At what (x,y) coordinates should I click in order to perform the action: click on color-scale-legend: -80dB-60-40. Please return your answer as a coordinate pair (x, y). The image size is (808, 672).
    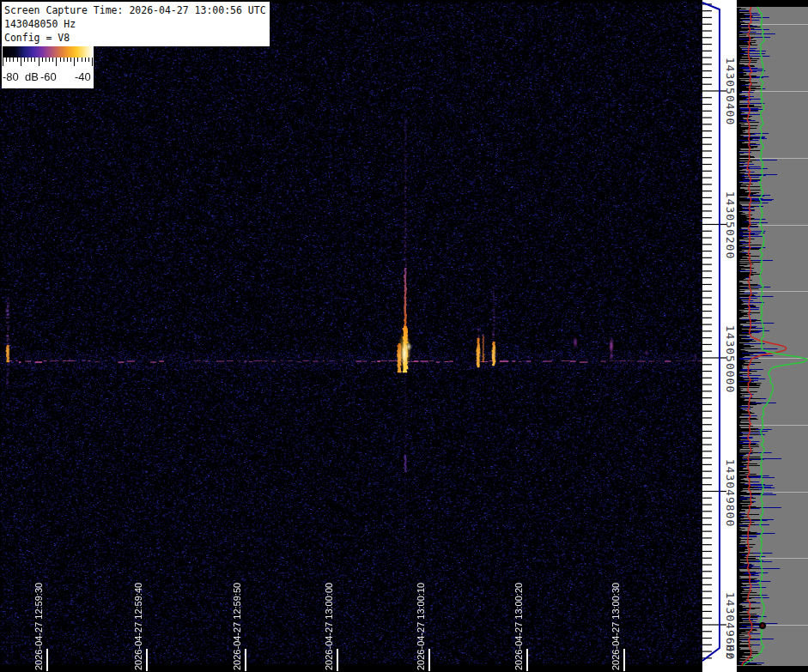
    Looking at the image, I should click on (48, 67).